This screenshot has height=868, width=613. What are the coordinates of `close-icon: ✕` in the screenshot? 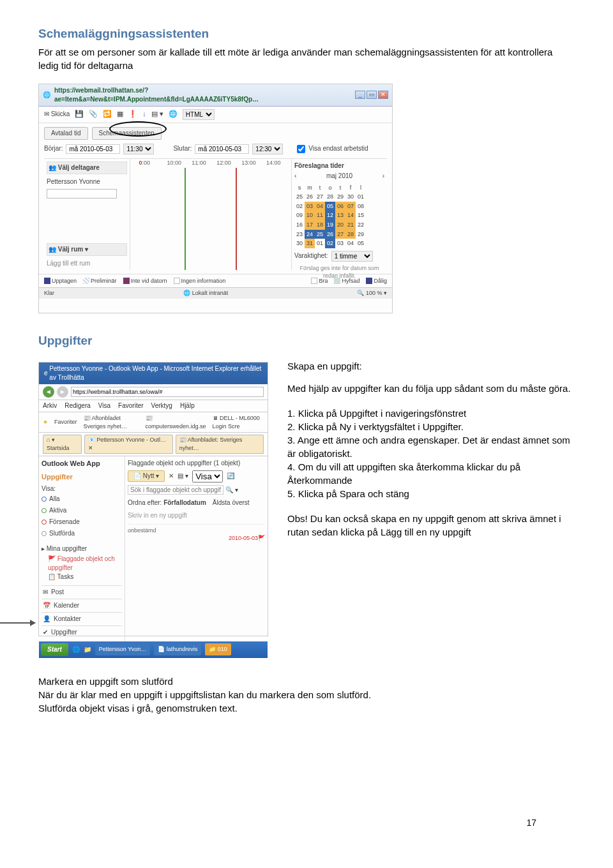 It's located at (383, 94).